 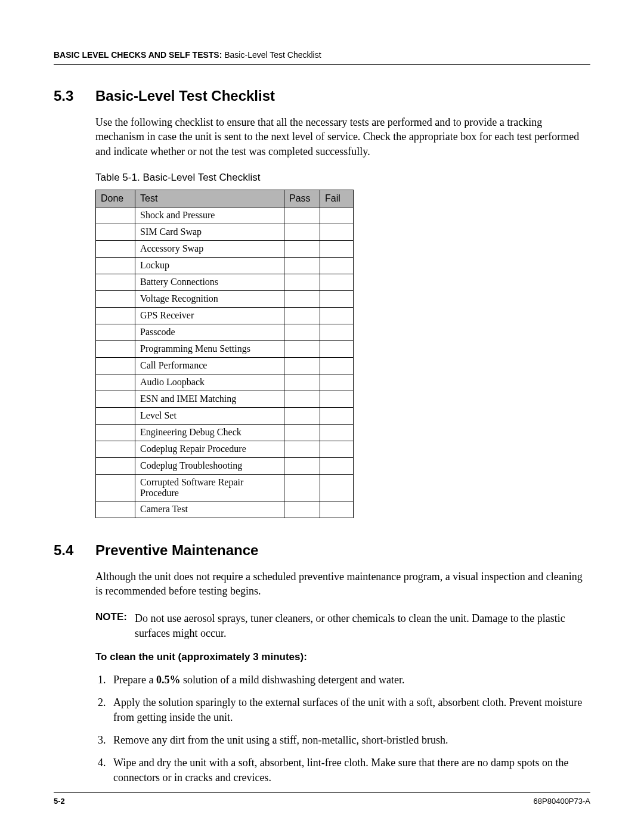 I want to click on cleaning-steps: Prepare a 0.5% solution of a mild dishwa…, so click(x=349, y=729).